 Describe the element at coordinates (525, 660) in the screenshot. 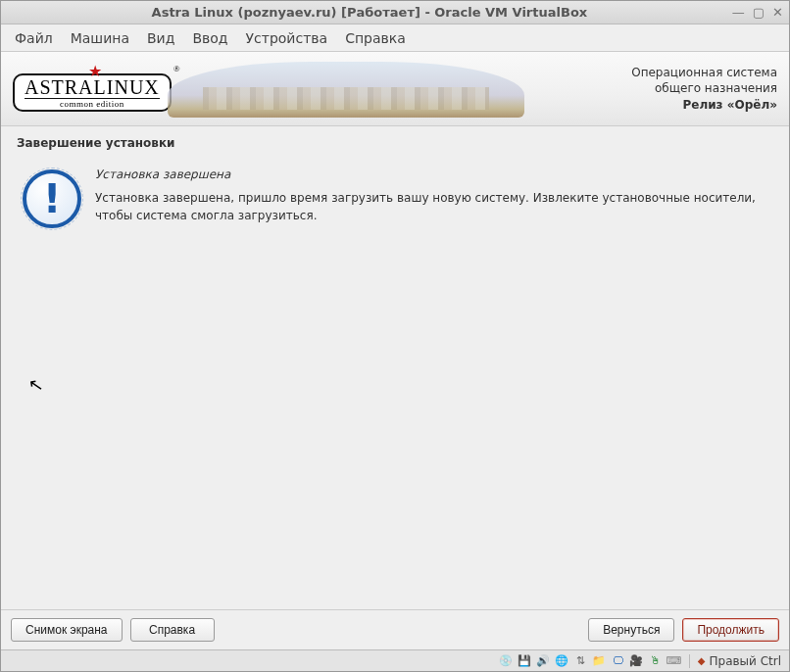

I see `harddisk-icon: 💾` at that location.